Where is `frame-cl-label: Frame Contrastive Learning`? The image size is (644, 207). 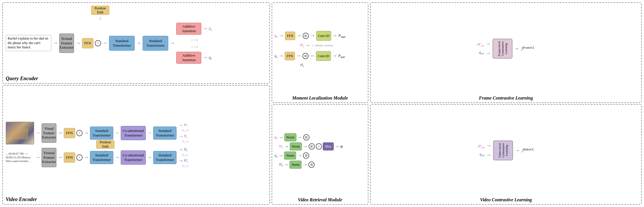 frame-cl-label: Frame Contrastive Learning is located at coordinates (506, 98).